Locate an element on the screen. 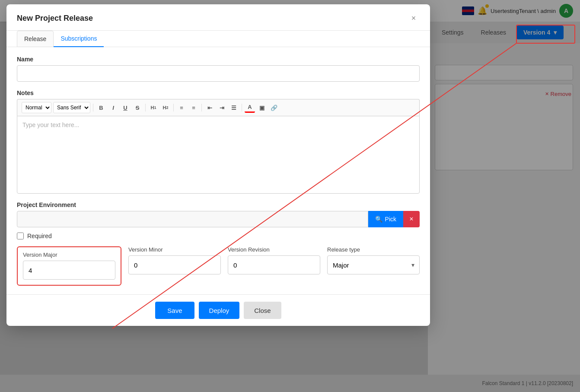  name-label: Name is located at coordinates (218, 59).